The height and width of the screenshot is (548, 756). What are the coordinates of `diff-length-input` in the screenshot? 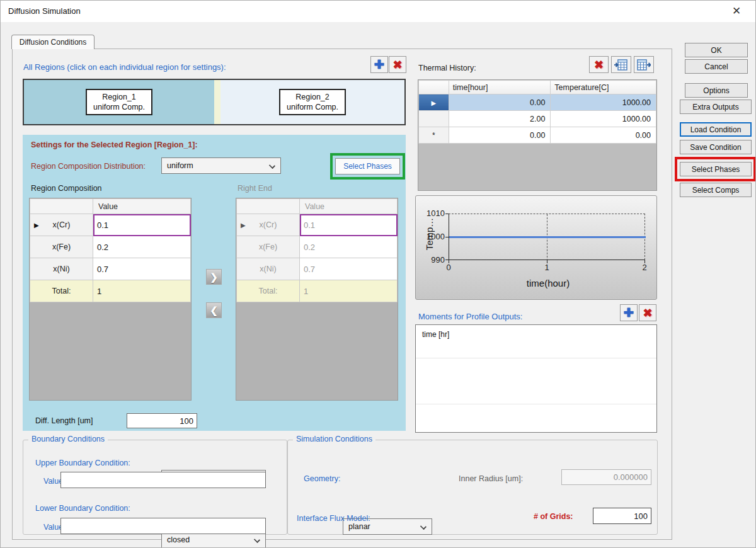 It's located at (162, 421).